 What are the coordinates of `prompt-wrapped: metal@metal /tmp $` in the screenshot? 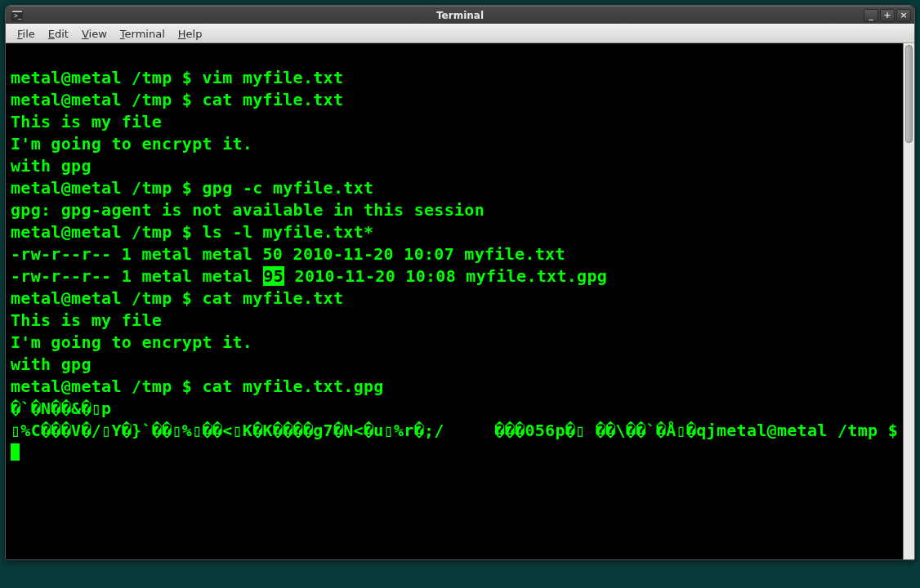 It's located at (810, 430).